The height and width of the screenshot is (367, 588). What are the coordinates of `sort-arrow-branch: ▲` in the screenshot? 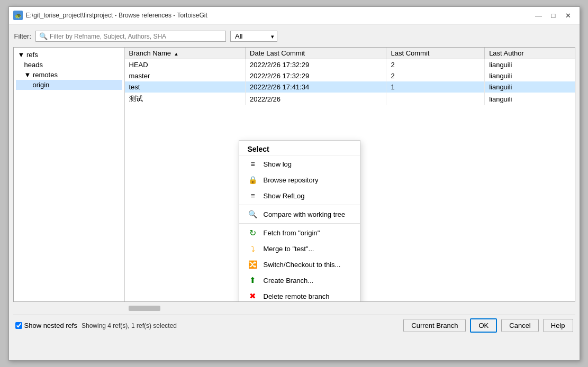 It's located at (177, 54).